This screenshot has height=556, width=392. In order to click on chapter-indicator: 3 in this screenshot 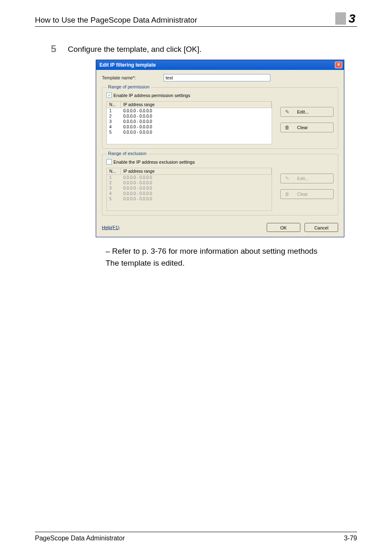, I will do `click(346, 19)`.